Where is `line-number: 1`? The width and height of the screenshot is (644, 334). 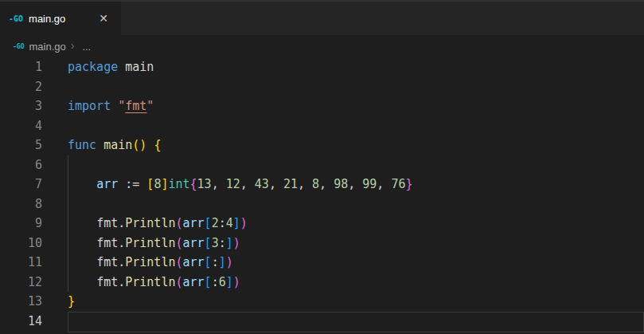 line-number: 1 is located at coordinates (21, 67).